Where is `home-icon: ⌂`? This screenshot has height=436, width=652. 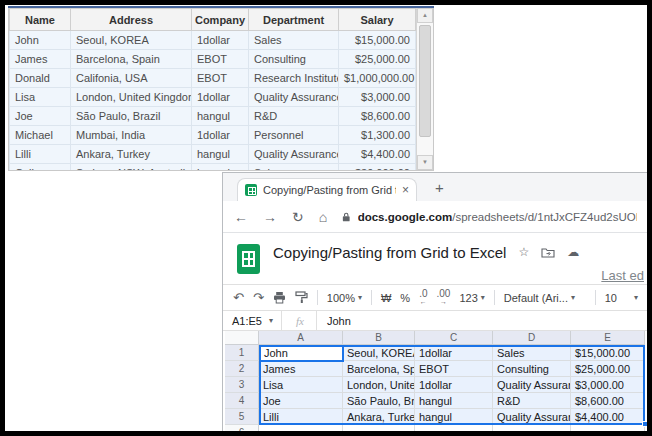
home-icon: ⌂ is located at coordinates (323, 217).